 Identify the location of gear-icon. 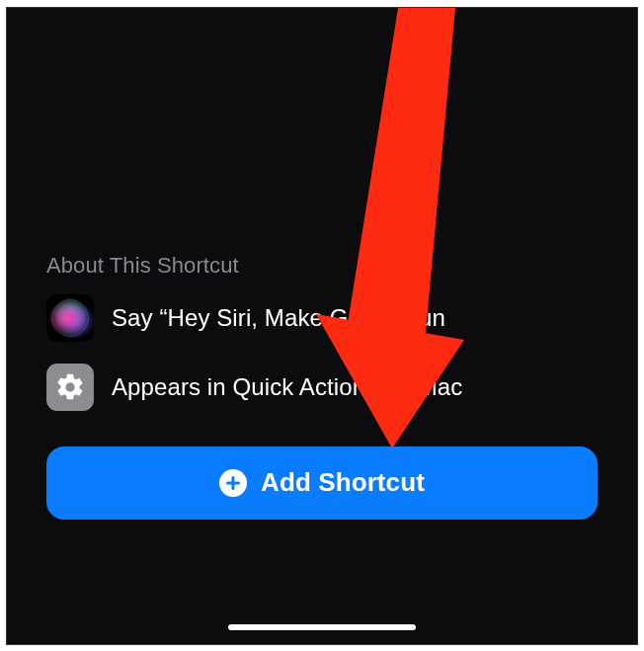
(70, 387).